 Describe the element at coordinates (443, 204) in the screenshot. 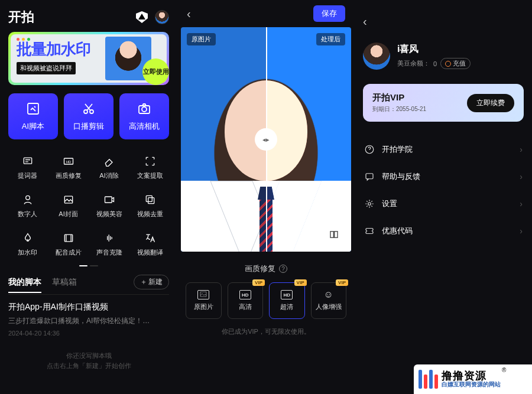

I see `menu-settings: 设置 ›` at that location.